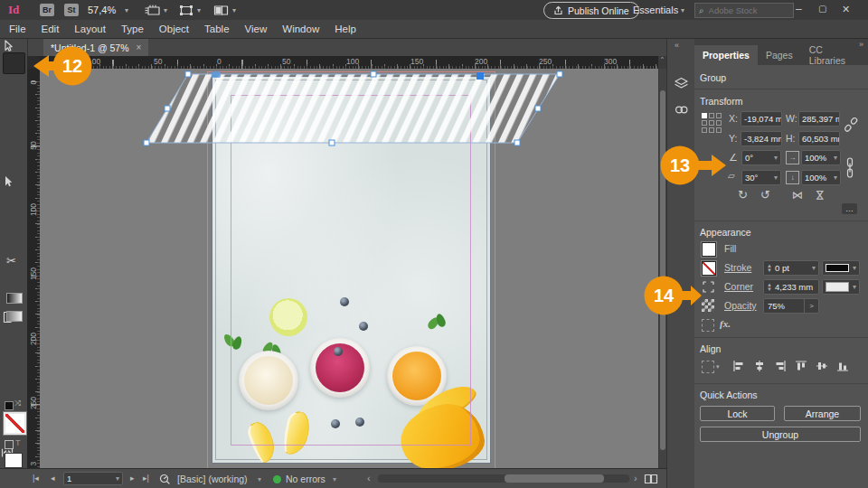 Image resolution: width=868 pixels, height=488 pixels. Describe the element at coordinates (823, 9) in the screenshot. I see `maximize-button: ▢` at that location.